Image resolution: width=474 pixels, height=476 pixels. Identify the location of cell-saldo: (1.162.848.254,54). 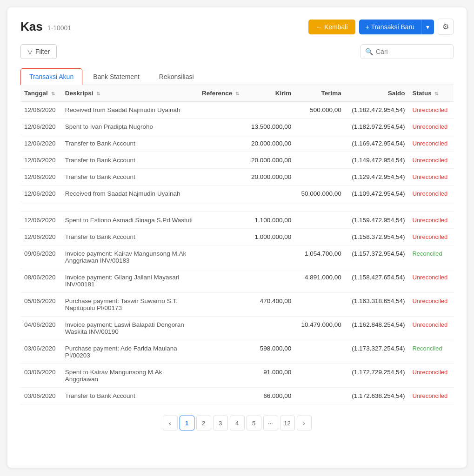
(377, 328).